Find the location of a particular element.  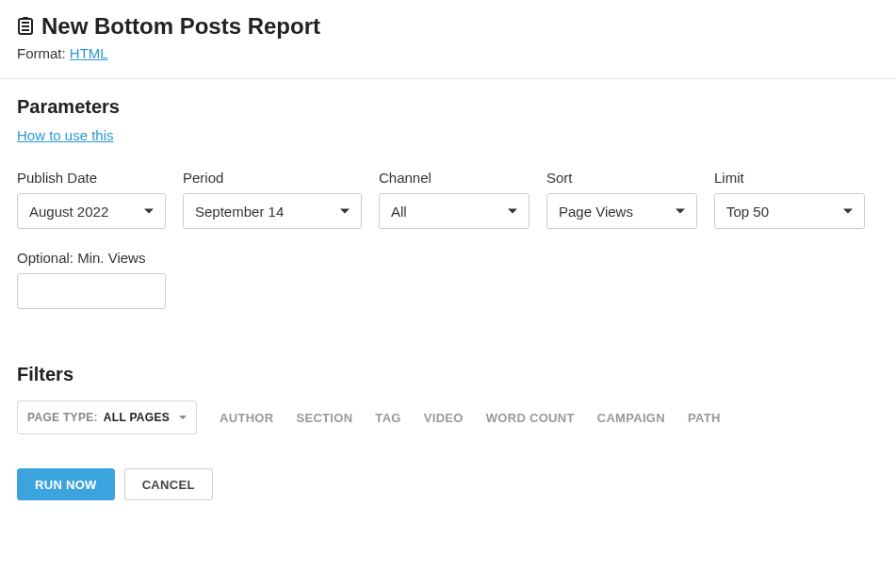

publish-date-label: Publish Date is located at coordinates (91, 177).